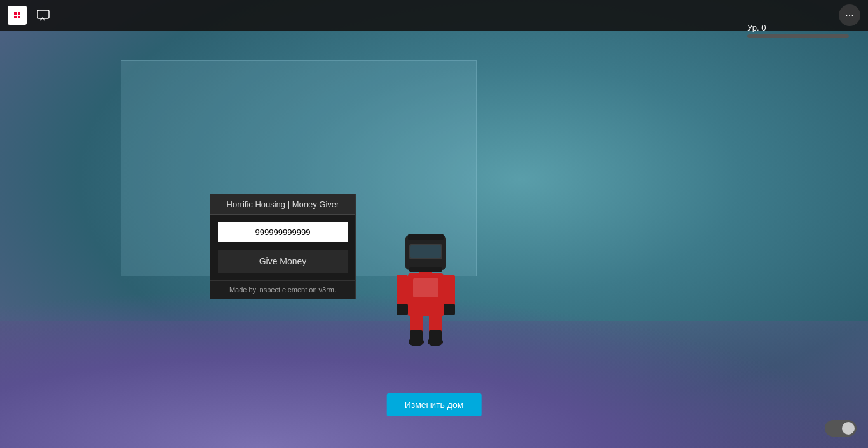 The image size is (868, 448). Describe the element at coordinates (798, 31) in the screenshot. I see `level-indicator: Ур. 0` at that location.